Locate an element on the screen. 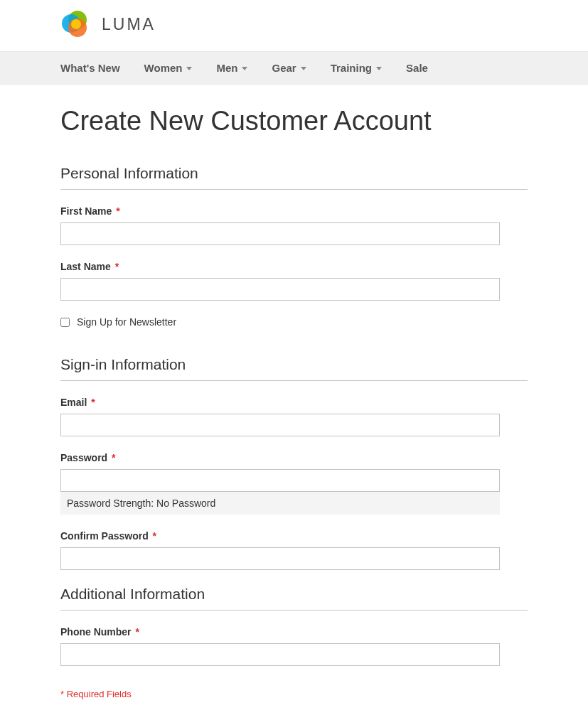  newsletter-checkbox is located at coordinates (65, 323).